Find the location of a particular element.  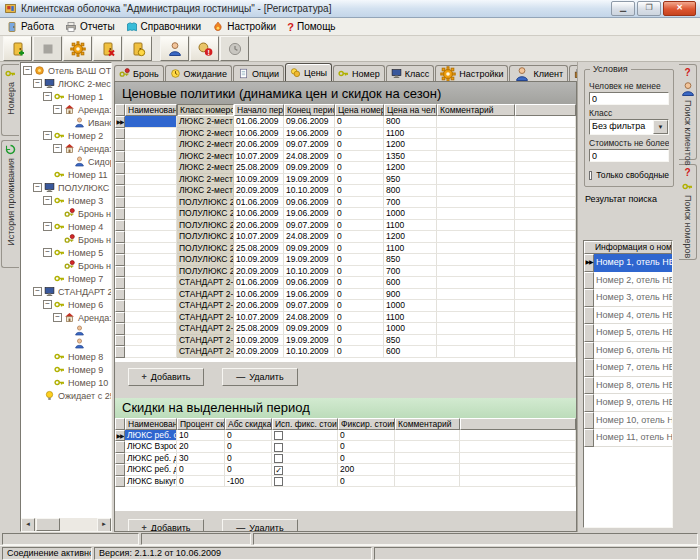

cell: 20.09.2009 is located at coordinates (259, 272).